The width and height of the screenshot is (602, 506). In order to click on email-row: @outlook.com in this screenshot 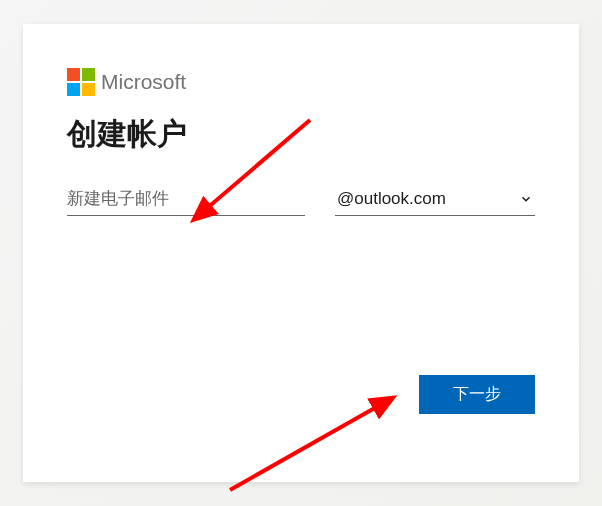, I will do `click(301, 200)`.